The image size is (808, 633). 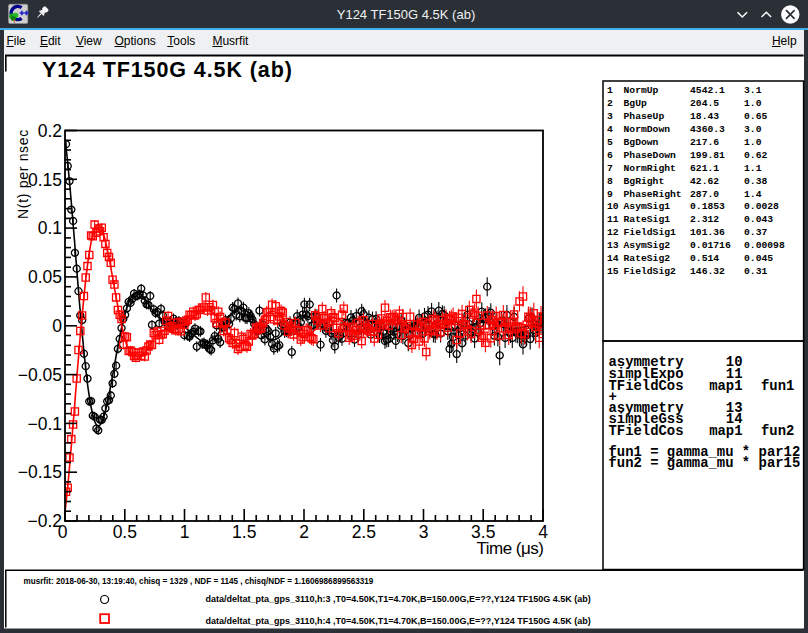 What do you see at coordinates (45, 180) in the screenshot?
I see `svg-text: 0.15` at bounding box center [45, 180].